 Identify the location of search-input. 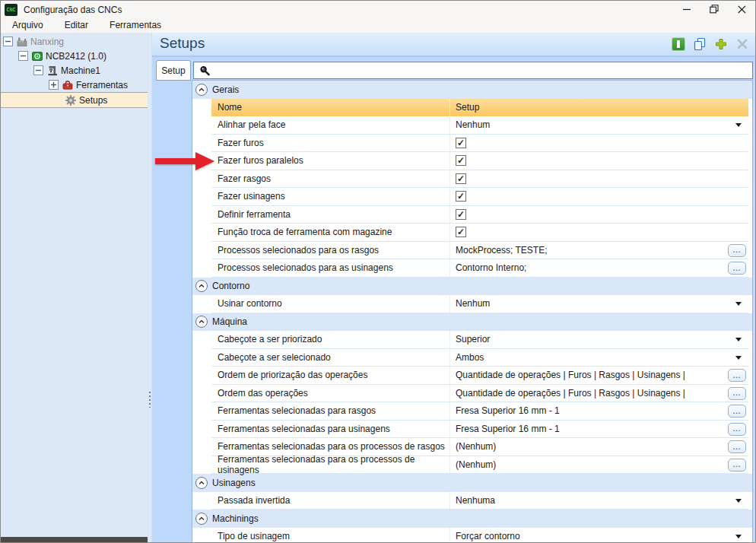
(473, 70).